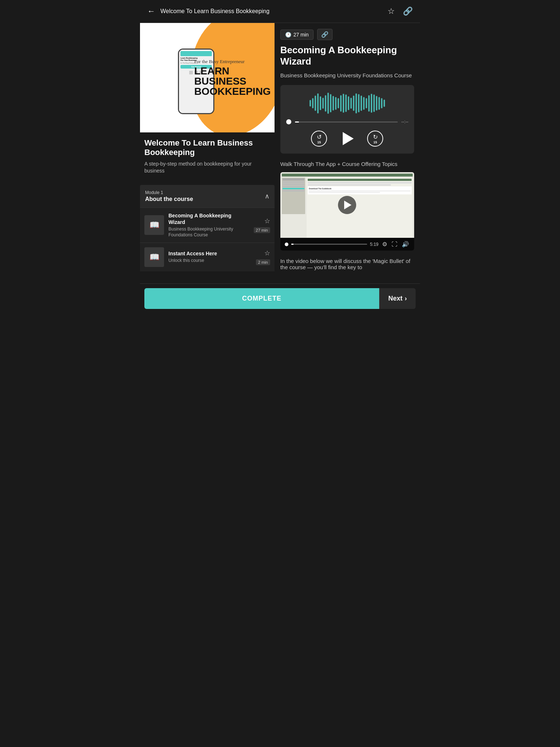  Describe the element at coordinates (347, 153) in the screenshot. I see `right-panel: 🕐 27 min 🔗 Becoming A Bookkeeping Wizard…` at that location.